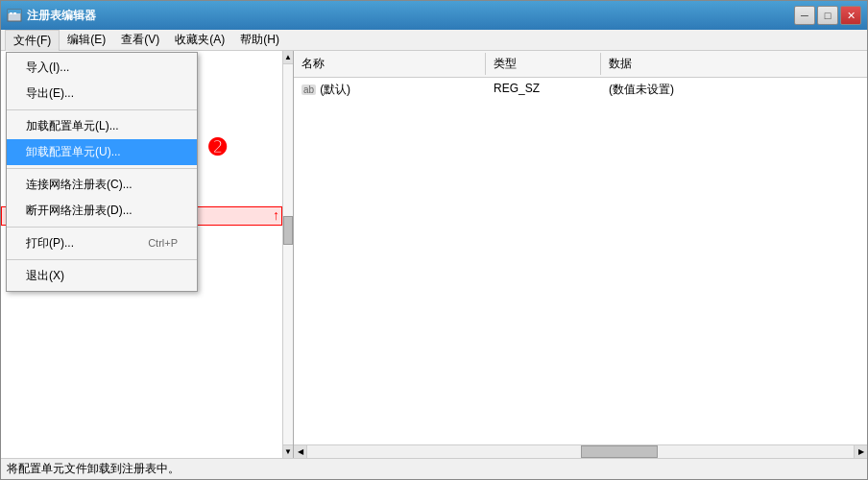 The width and height of the screenshot is (868, 480). What do you see at coordinates (580, 64) in the screenshot?
I see `table-header: 名称 类型 数据` at bounding box center [580, 64].